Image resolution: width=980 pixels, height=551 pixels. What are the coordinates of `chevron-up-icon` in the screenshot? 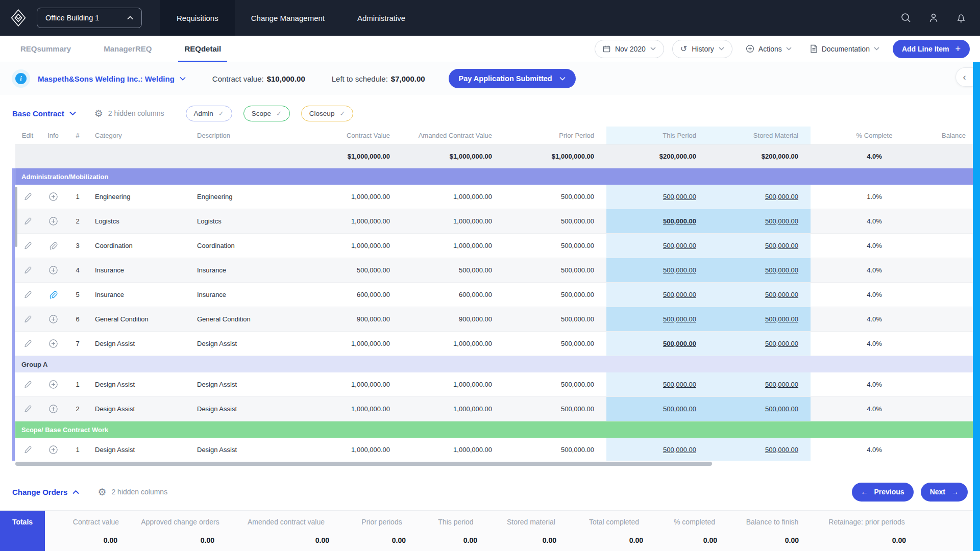 It's located at (76, 492).